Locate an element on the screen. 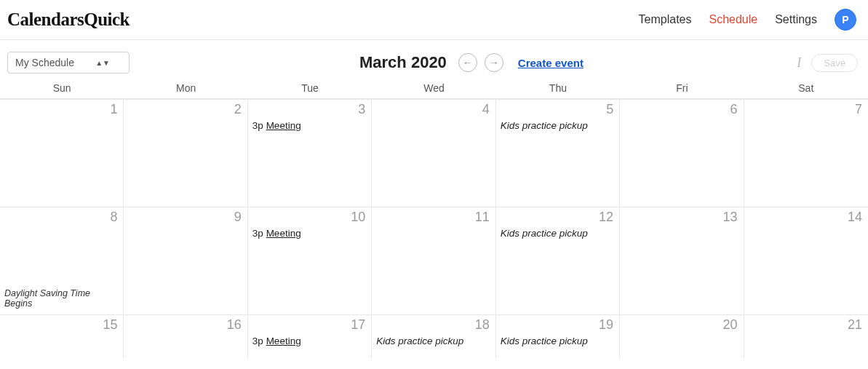 The height and width of the screenshot is (369, 868). avatar: P is located at coordinates (845, 20).